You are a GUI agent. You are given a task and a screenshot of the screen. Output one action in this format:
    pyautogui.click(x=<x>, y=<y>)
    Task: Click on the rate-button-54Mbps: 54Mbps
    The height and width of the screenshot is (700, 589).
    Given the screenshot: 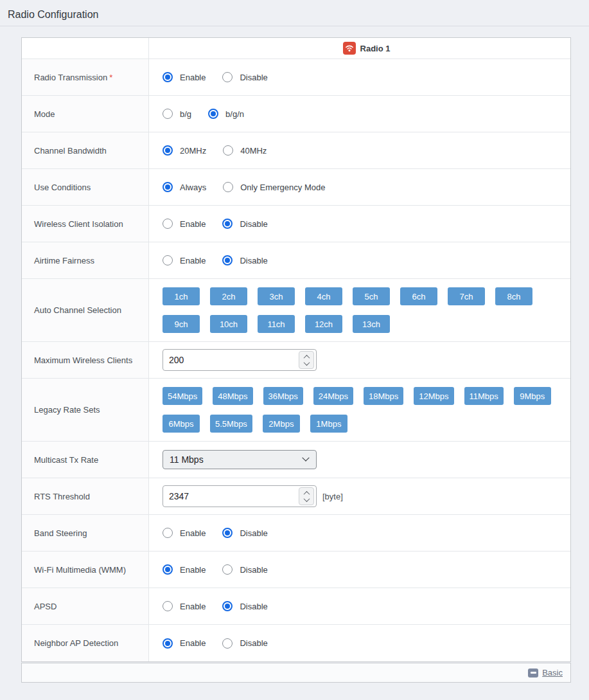 What is the action you would take?
    pyautogui.click(x=182, y=396)
    